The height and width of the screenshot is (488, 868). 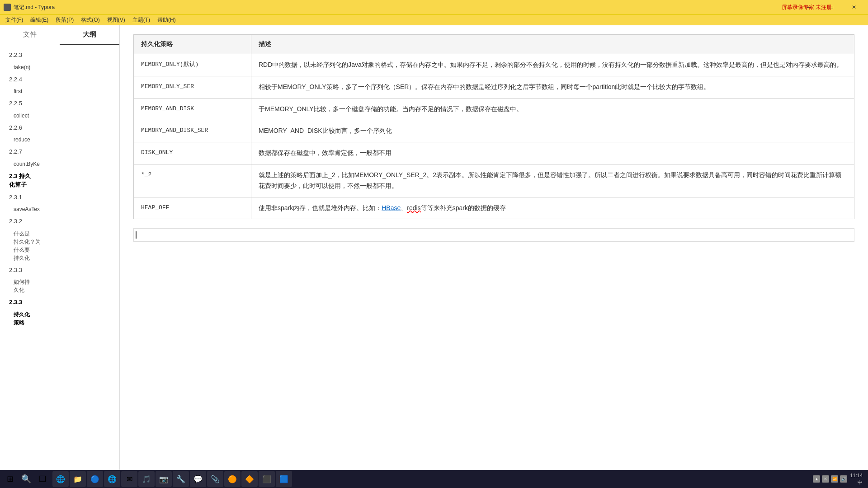 What do you see at coordinates (193, 44) in the screenshot?
I see `table-header-strategy: 持久化策略` at bounding box center [193, 44].